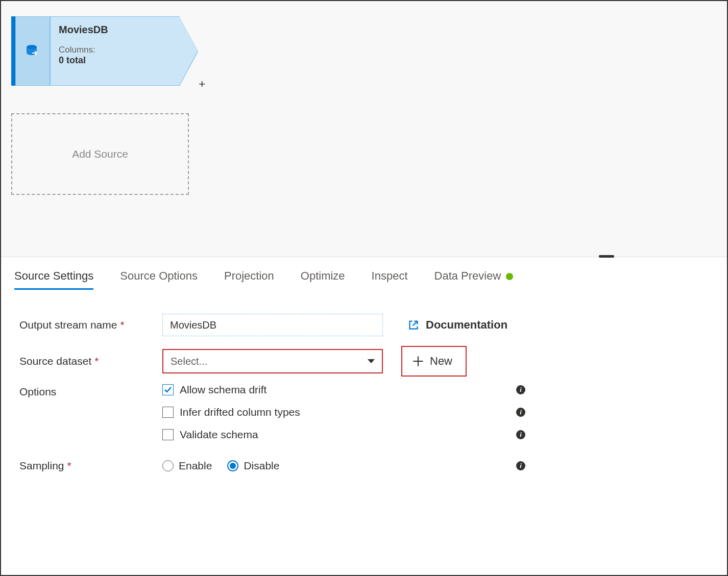  Describe the element at coordinates (364, 361) in the screenshot. I see `row-source-dataset: Source dataset* Select... New` at that location.